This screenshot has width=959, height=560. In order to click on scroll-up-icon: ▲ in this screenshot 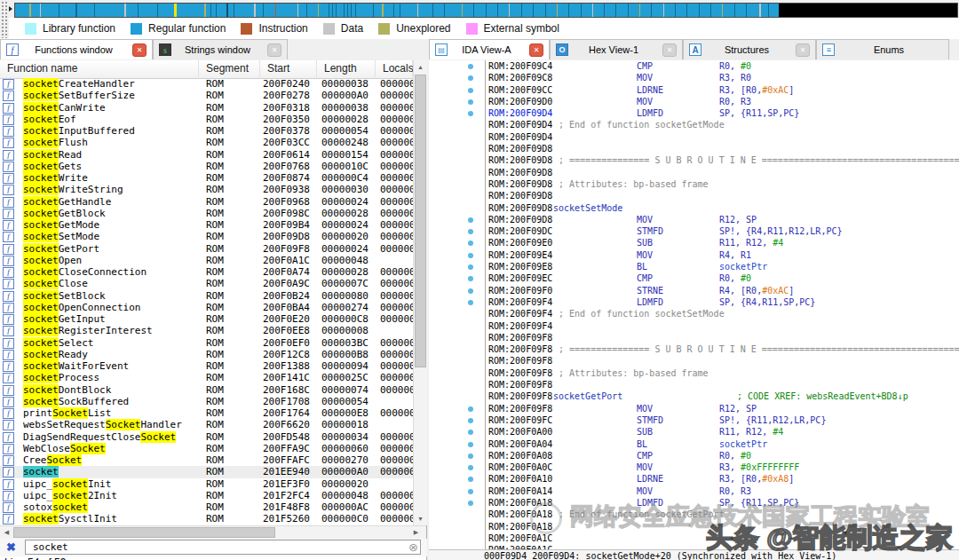, I will do `click(421, 67)`.